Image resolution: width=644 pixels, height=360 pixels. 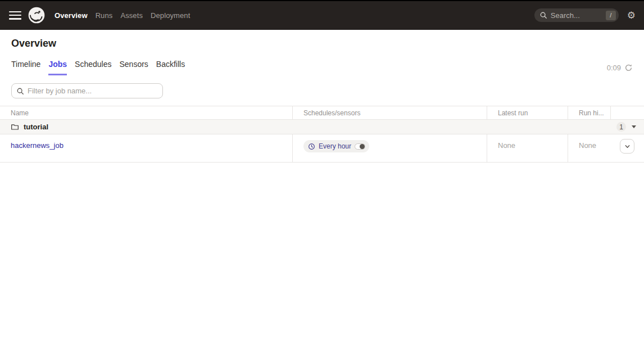 I want to click on schedule-chip: Every hour, so click(x=336, y=146).